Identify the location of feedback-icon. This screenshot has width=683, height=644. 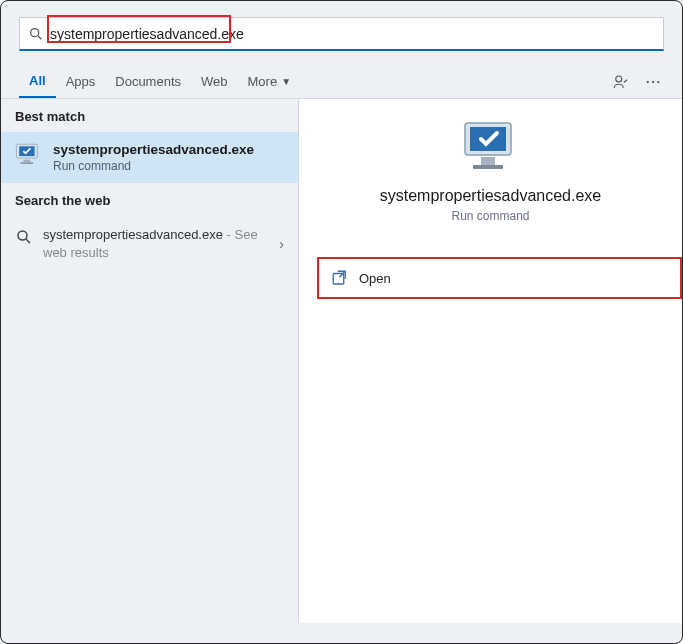
(621, 82).